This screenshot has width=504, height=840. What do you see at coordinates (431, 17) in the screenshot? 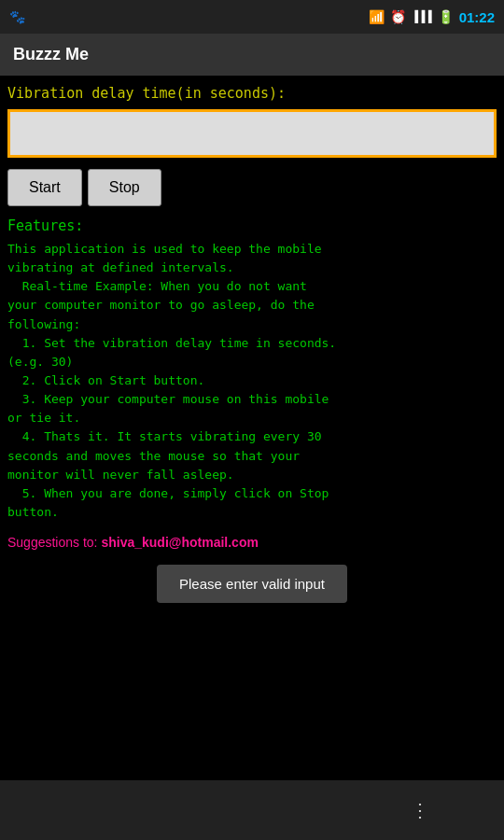
I see `status-right: 📶 ⏰ ▐▐▐ 🔋 01:22` at bounding box center [431, 17].